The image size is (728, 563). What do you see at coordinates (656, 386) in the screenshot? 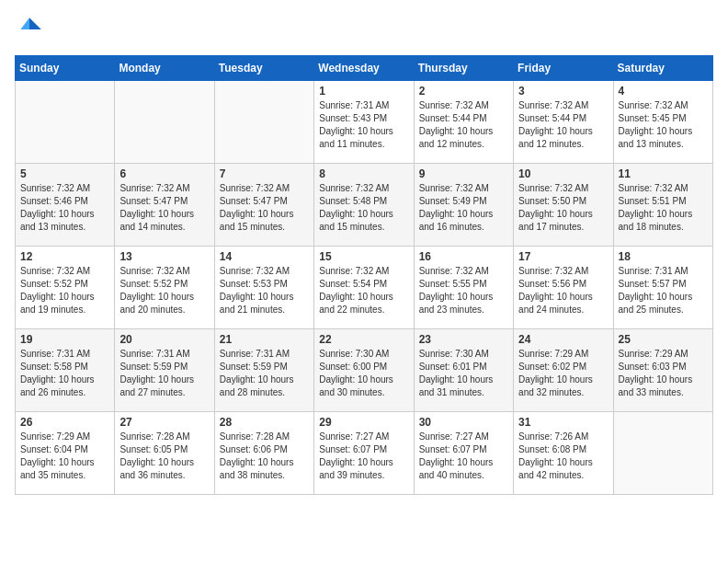
I see `daylight-text: Daylight: 10 hours and 33 minutes.` at bounding box center [656, 386].